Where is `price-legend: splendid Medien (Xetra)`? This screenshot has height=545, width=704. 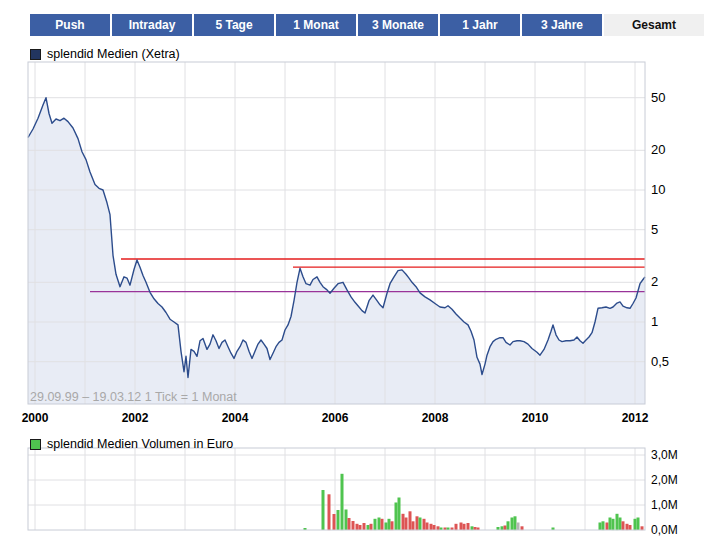 price-legend: splendid Medien (Xetra) is located at coordinates (105, 54).